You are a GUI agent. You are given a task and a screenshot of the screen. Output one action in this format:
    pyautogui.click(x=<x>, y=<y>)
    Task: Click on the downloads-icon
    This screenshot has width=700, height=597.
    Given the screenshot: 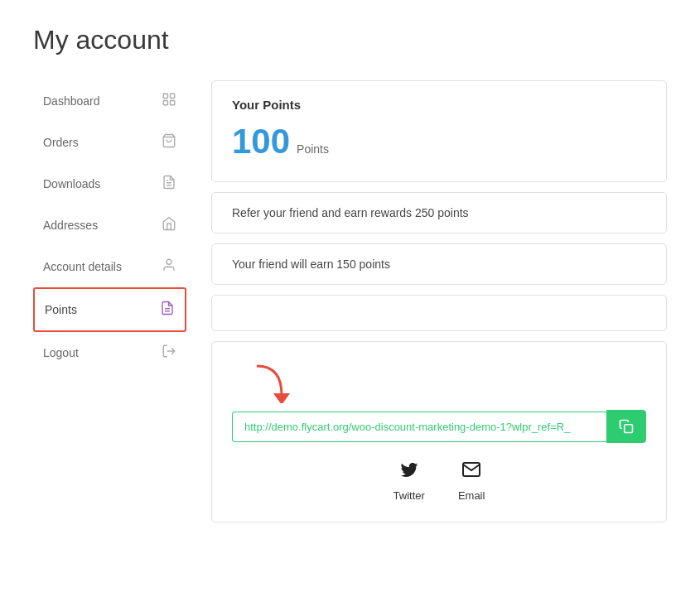 What is the action you would take?
    pyautogui.click(x=169, y=184)
    